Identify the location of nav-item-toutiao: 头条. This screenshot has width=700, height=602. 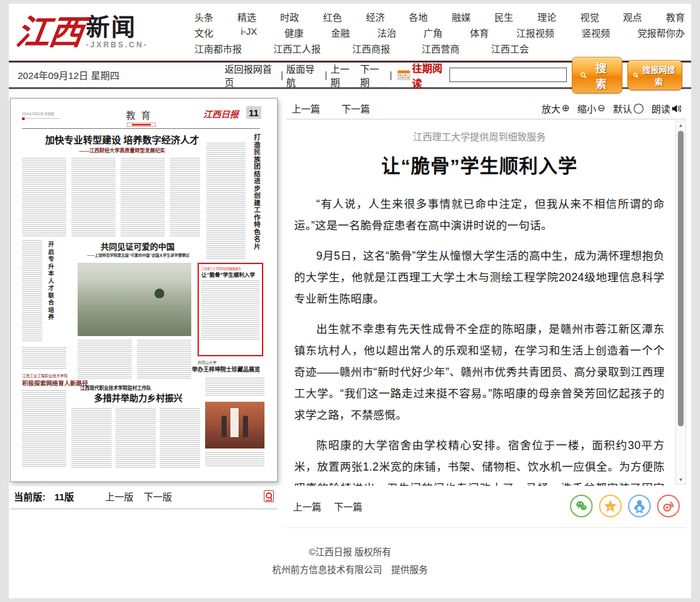
(204, 16).